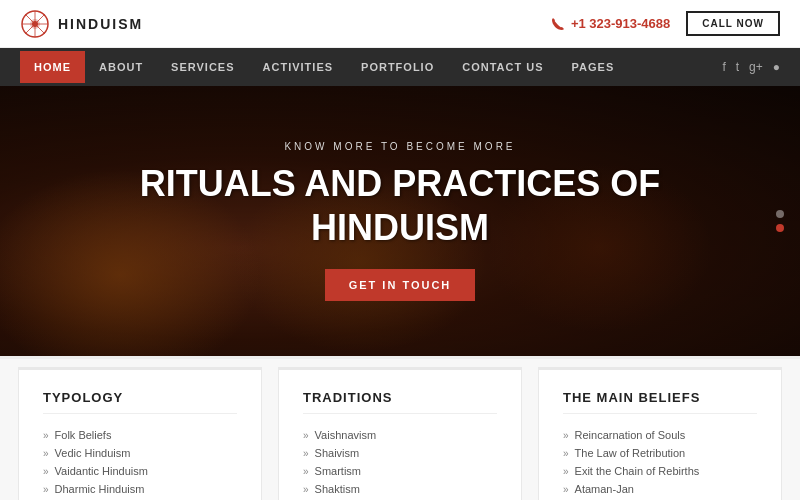 The height and width of the screenshot is (500, 800). What do you see at coordinates (660, 453) in the screenshot?
I see `list-item: The Law of Retribution` at bounding box center [660, 453].